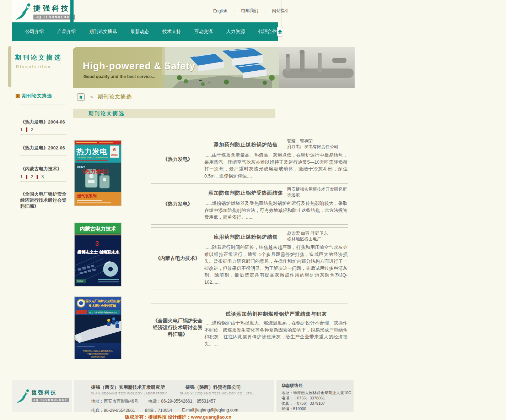  Describe the element at coordinates (220, 11) in the screenshot. I see `link-english: English` at that location.